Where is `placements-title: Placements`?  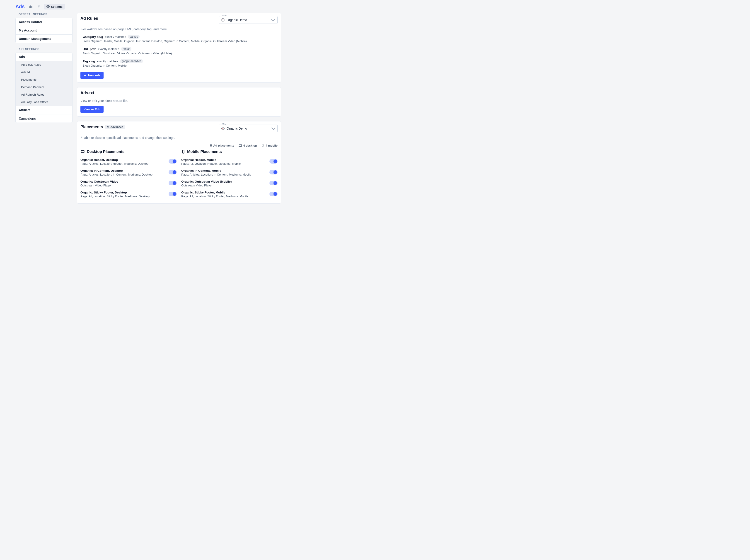 placements-title: Placements is located at coordinates (92, 127).